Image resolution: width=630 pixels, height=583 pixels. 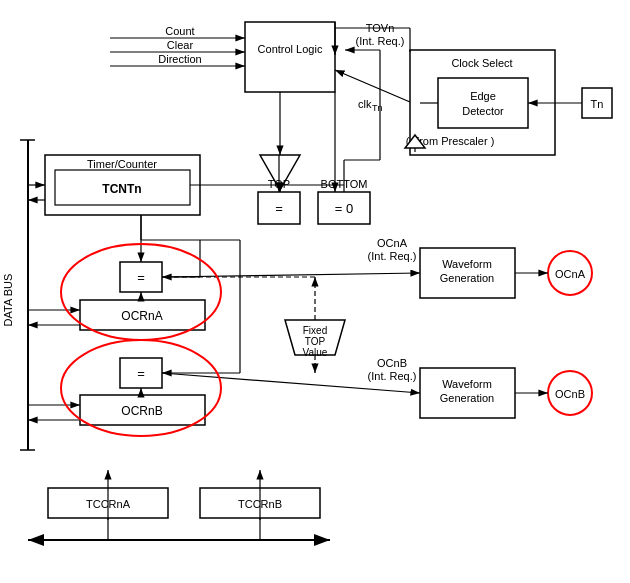 What do you see at coordinates (142, 316) in the screenshot?
I see `ocrna-label: OCRnA` at bounding box center [142, 316].